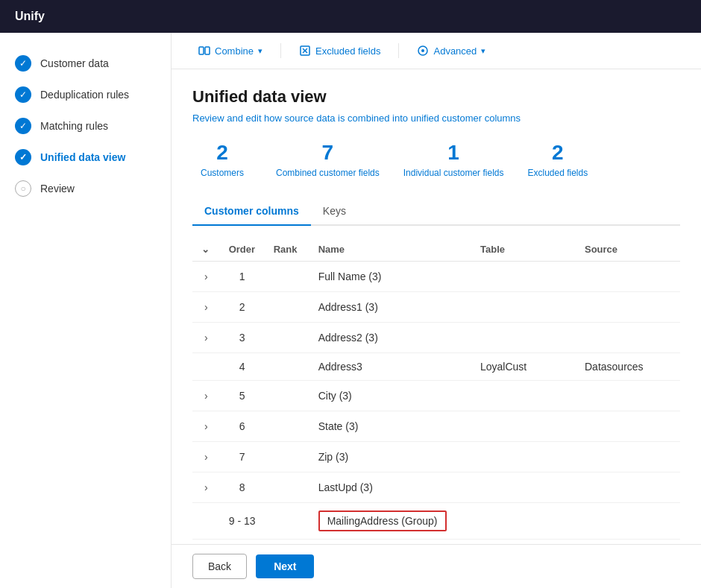 The width and height of the screenshot is (701, 588). I want to click on mailing-address-highlighted: MailingAddress (Group), so click(383, 521).